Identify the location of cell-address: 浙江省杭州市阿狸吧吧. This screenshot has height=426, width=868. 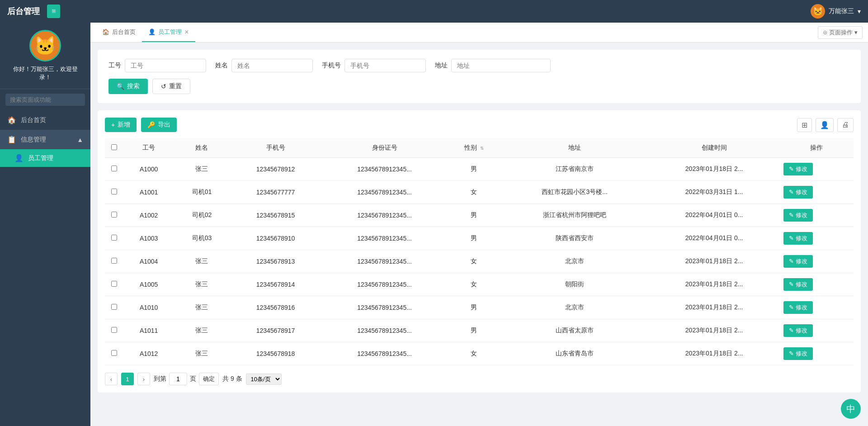
(575, 215).